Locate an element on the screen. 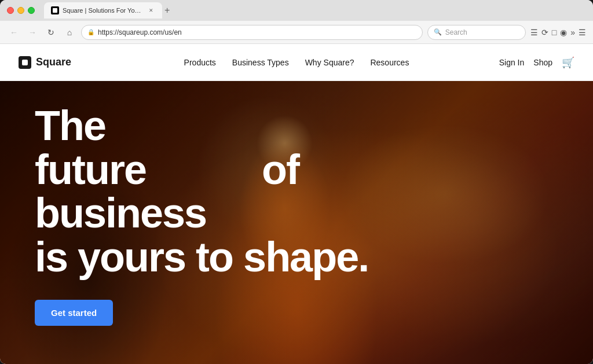 The image size is (593, 364). search-bar: 🔍 Search is located at coordinates (477, 32).